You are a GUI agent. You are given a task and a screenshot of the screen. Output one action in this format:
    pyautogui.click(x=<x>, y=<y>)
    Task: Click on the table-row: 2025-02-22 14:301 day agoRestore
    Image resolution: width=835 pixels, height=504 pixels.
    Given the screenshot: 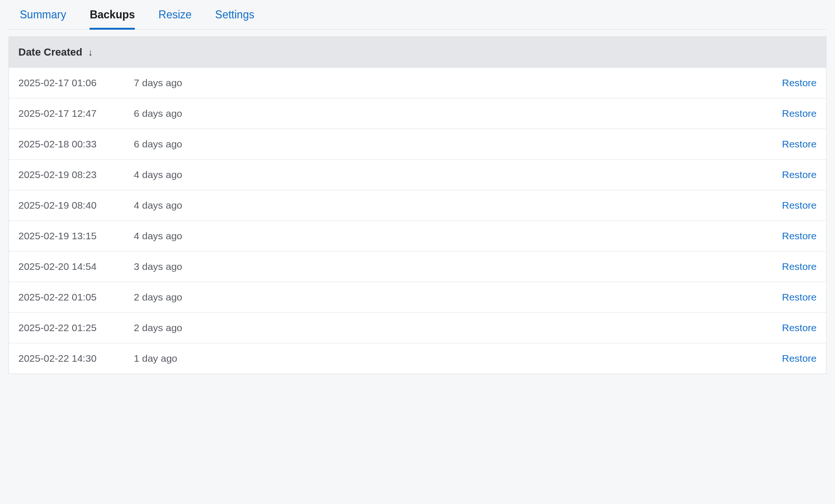 What is the action you would take?
    pyautogui.click(x=418, y=358)
    